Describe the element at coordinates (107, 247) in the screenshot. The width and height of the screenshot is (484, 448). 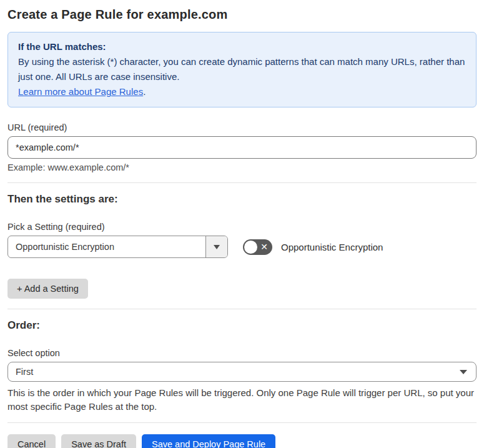
I see `setting-dropdown-value: Opportunistic Encryption` at that location.